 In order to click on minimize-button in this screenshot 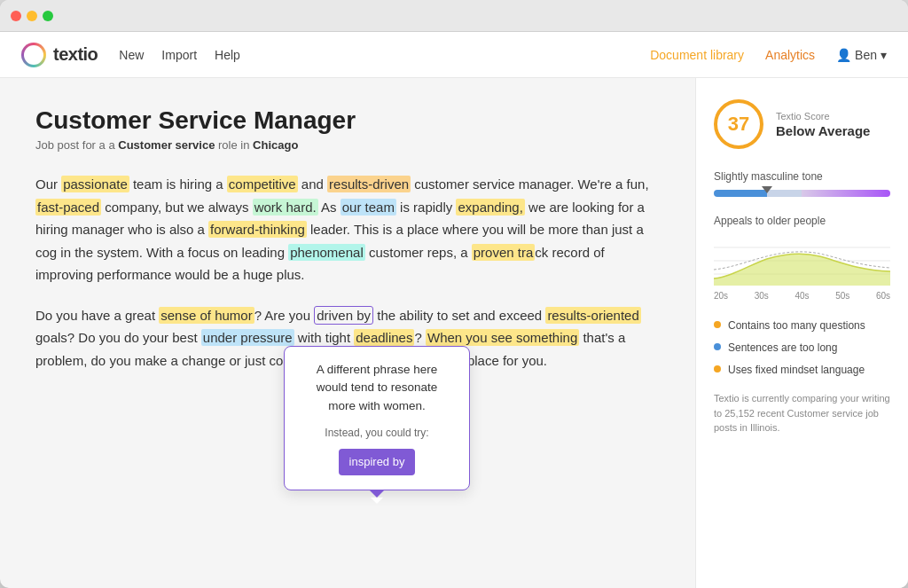, I will do `click(32, 16)`.